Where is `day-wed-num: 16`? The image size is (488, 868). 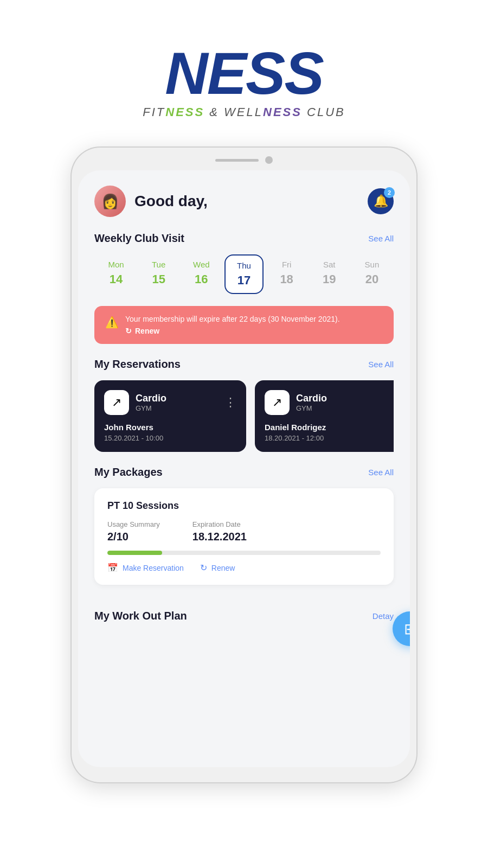
day-wed-num: 16 is located at coordinates (201, 279).